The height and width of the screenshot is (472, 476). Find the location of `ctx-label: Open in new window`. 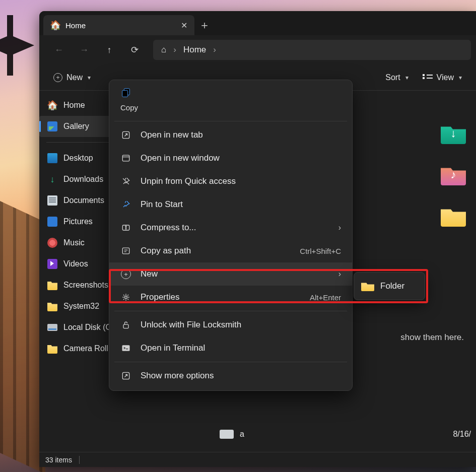

ctx-label: Open in new window is located at coordinates (180, 158).